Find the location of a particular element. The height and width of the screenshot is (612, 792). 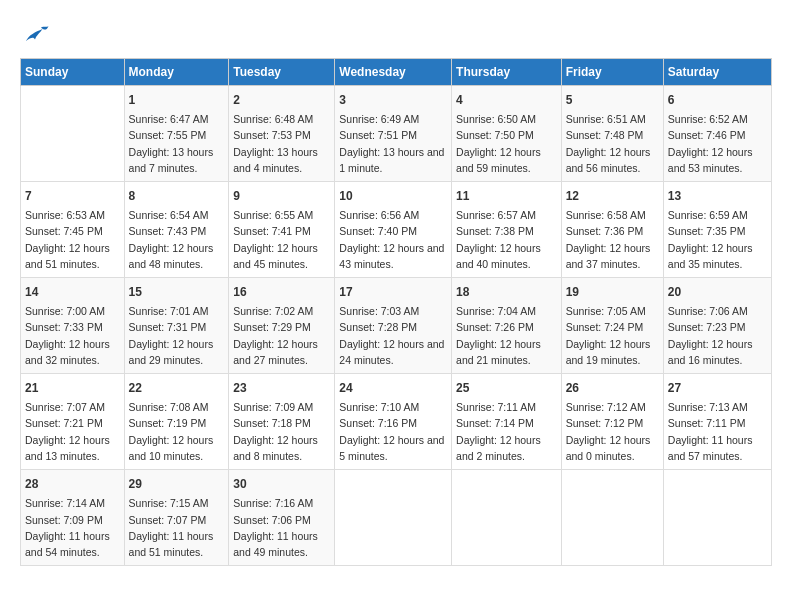

day-info: Sunrise: 7:05 AMSunset: 7:24 PMDaylight:… is located at coordinates (612, 336).